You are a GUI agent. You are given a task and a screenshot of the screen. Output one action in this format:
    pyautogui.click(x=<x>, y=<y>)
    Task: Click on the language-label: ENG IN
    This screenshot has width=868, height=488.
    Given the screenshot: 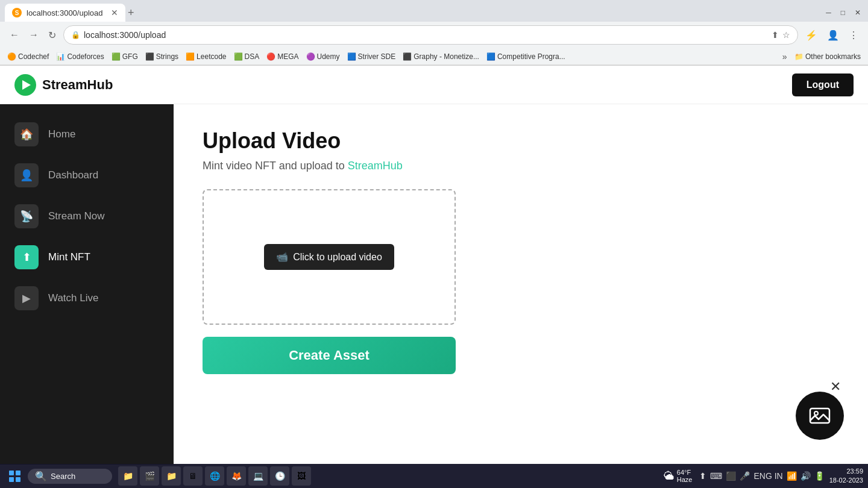 What is the action you would take?
    pyautogui.click(x=768, y=476)
    